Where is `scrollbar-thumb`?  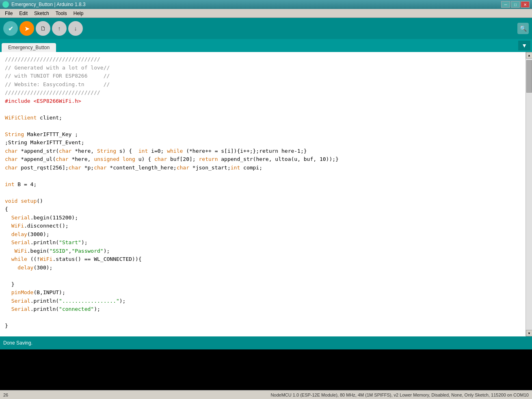 scrollbar-thumb is located at coordinates (529, 76).